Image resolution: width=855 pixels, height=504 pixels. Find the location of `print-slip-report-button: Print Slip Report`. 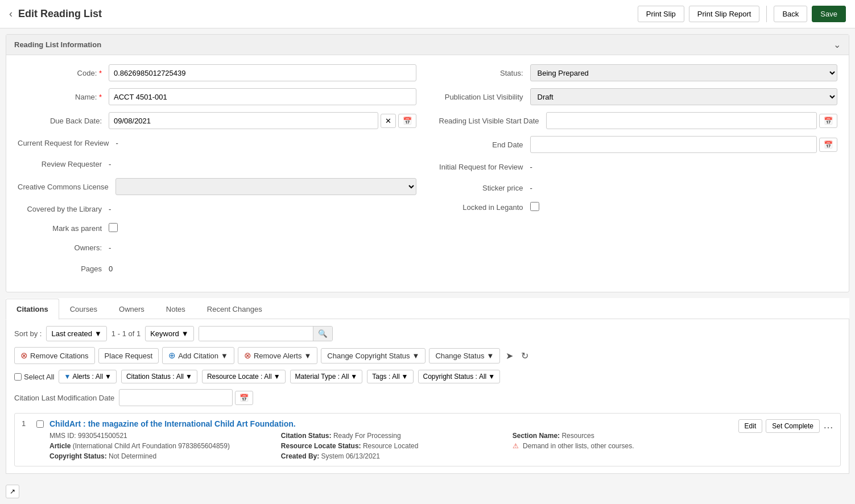

print-slip-report-button: Print Slip Report is located at coordinates (725, 14).